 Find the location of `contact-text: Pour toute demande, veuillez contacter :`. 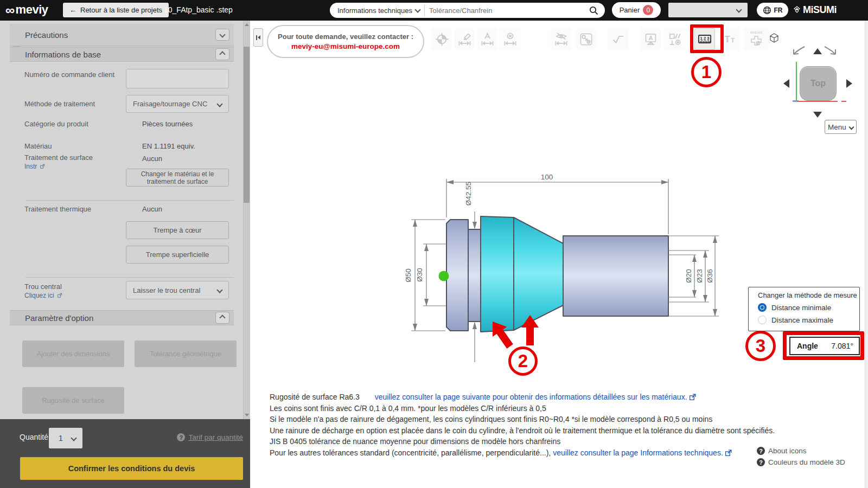

contact-text: Pour toute demande, veuillez contacter : is located at coordinates (346, 37).